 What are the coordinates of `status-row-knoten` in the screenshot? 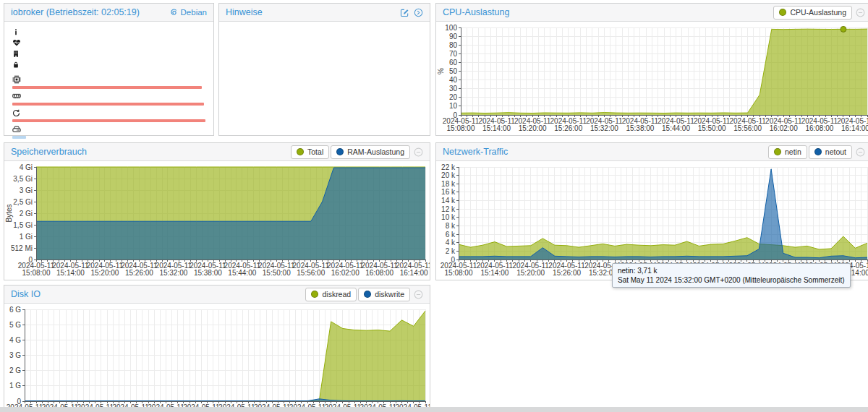 It's located at (109, 53).